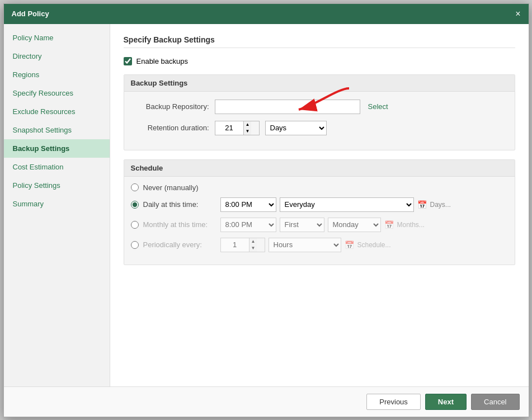 The image size is (532, 420). What do you see at coordinates (495, 402) in the screenshot?
I see `cancel-button: Cancel` at bounding box center [495, 402].